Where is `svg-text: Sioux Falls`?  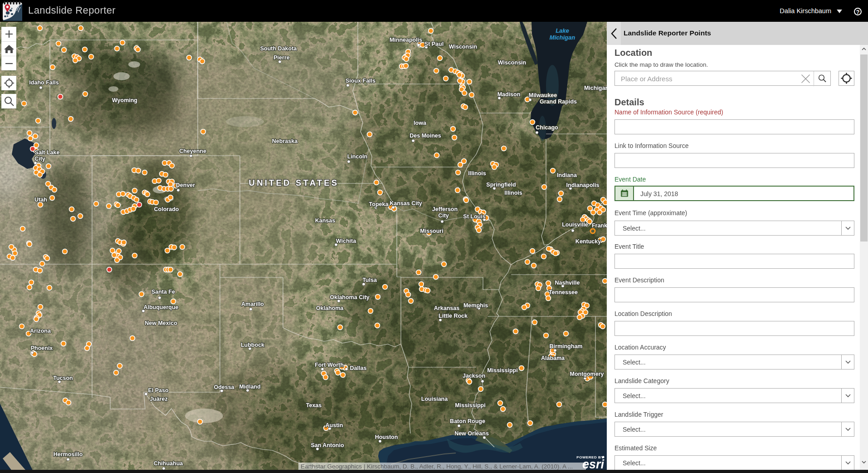 svg-text: Sioux Falls is located at coordinates (361, 81).